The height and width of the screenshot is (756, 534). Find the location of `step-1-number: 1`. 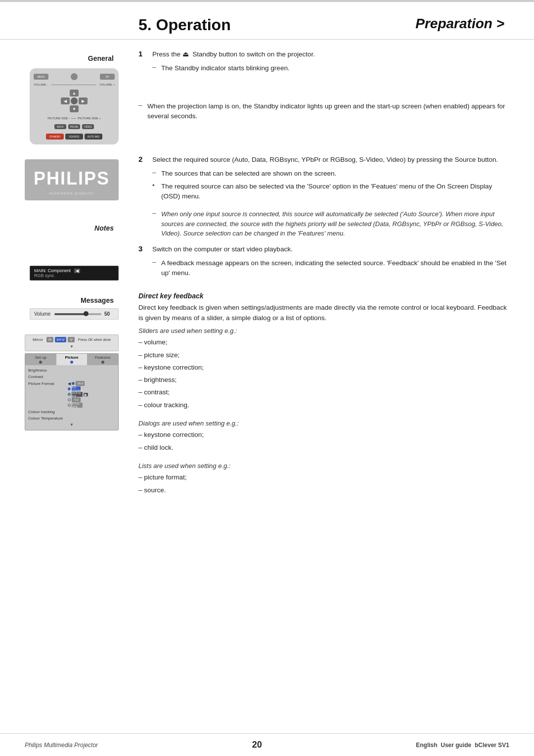

step-1-number: 1 is located at coordinates (145, 53).